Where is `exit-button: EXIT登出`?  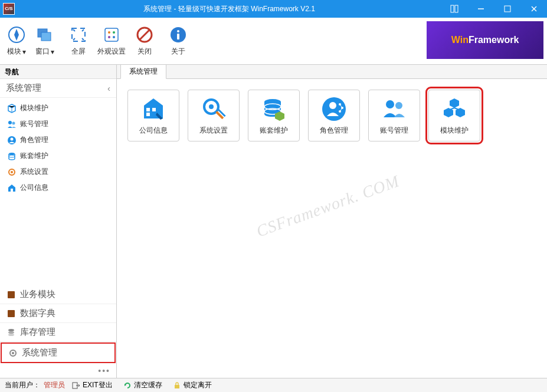
exit-button: EXIT登出 is located at coordinates (92, 386).